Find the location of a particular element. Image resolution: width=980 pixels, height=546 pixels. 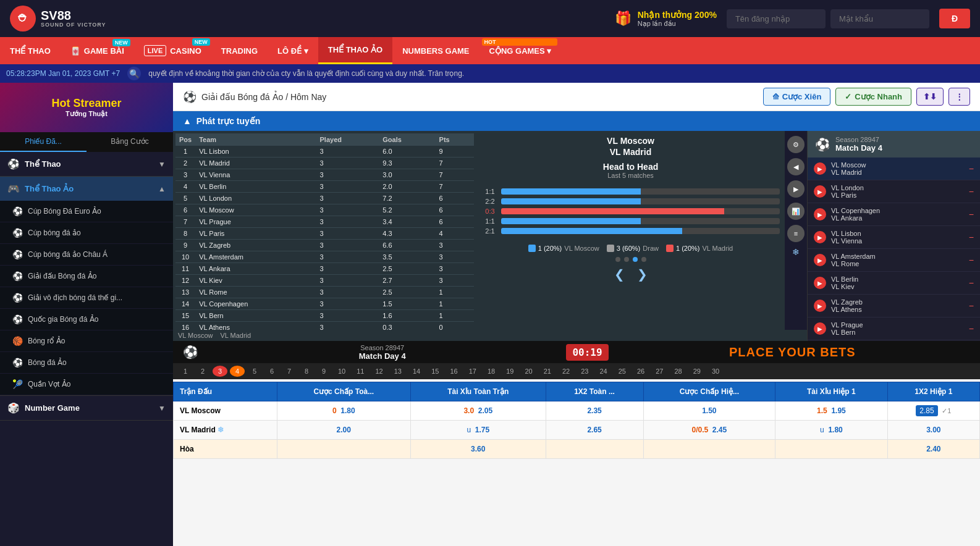

nav-item-numbers-game: NUMBERS GAME is located at coordinates (436, 51).